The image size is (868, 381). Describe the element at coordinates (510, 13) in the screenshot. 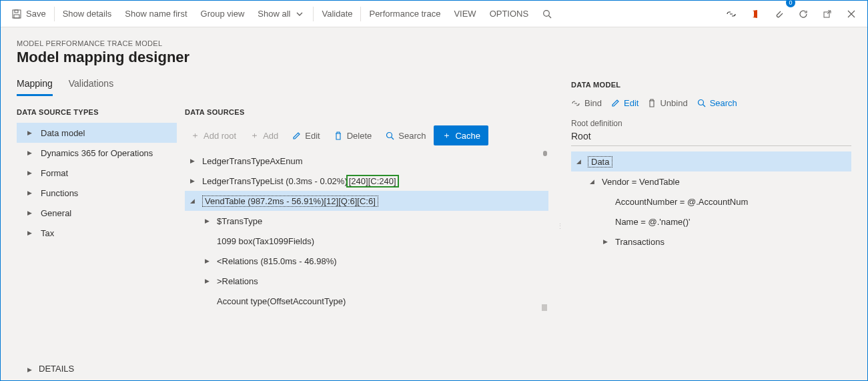

I see `options-button: OPTIONS` at that location.